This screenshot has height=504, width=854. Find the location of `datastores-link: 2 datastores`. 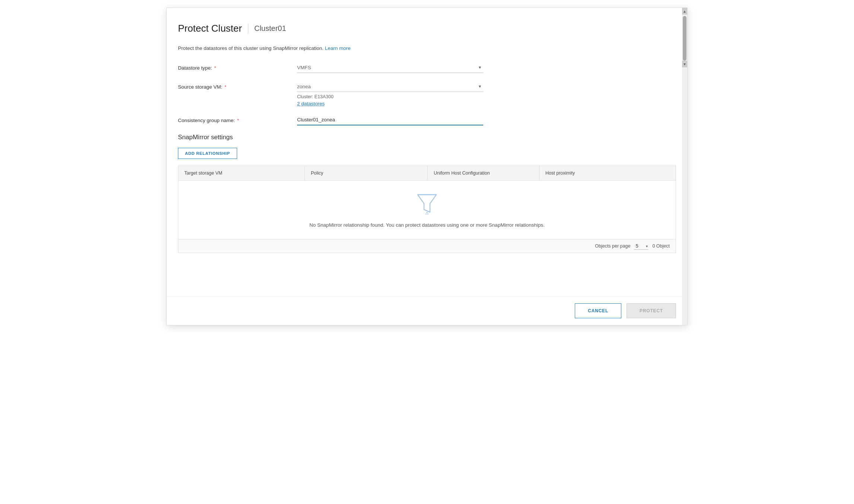

datastores-link: 2 datastores is located at coordinates (311, 103).